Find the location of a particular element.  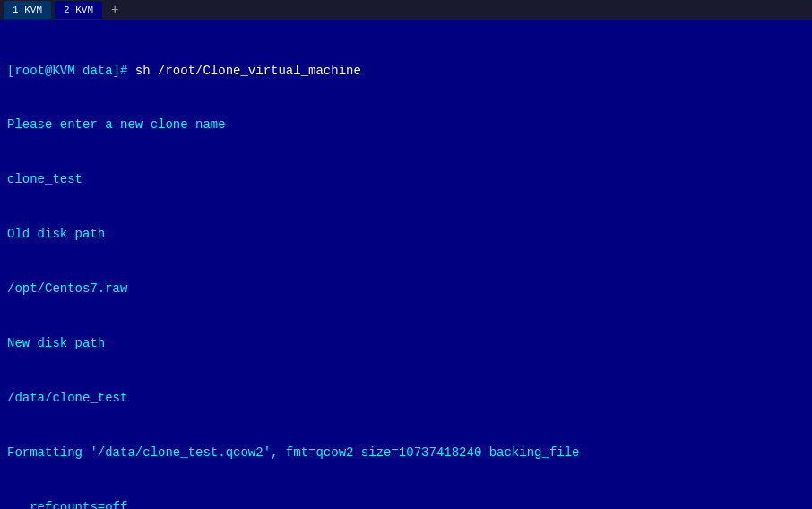

line-9: _refcounts=off is located at coordinates (406, 504).